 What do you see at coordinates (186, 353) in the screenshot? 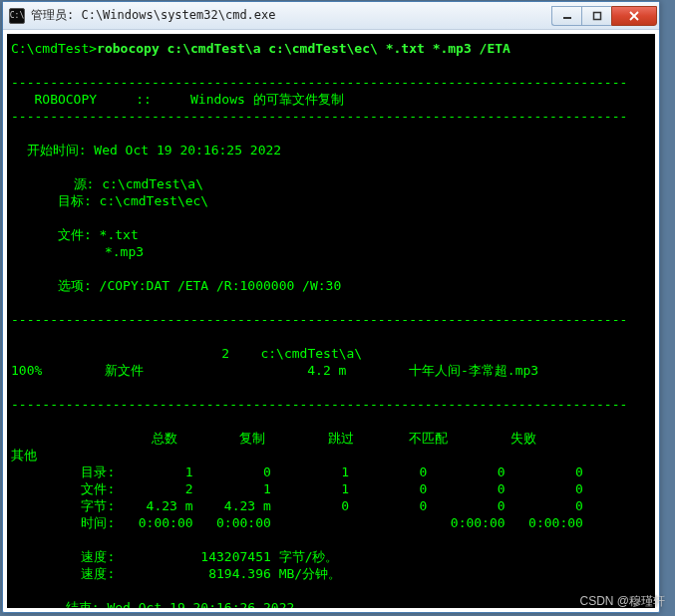
I see `dir-listing: 2 c:\cmdTest\a\` at bounding box center [186, 353].